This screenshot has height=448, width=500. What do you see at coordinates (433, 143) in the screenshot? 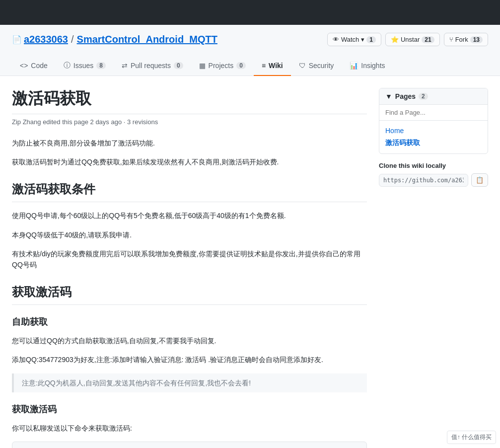
I see `sidebar-link-activation: 激活码获取` at bounding box center [433, 143].